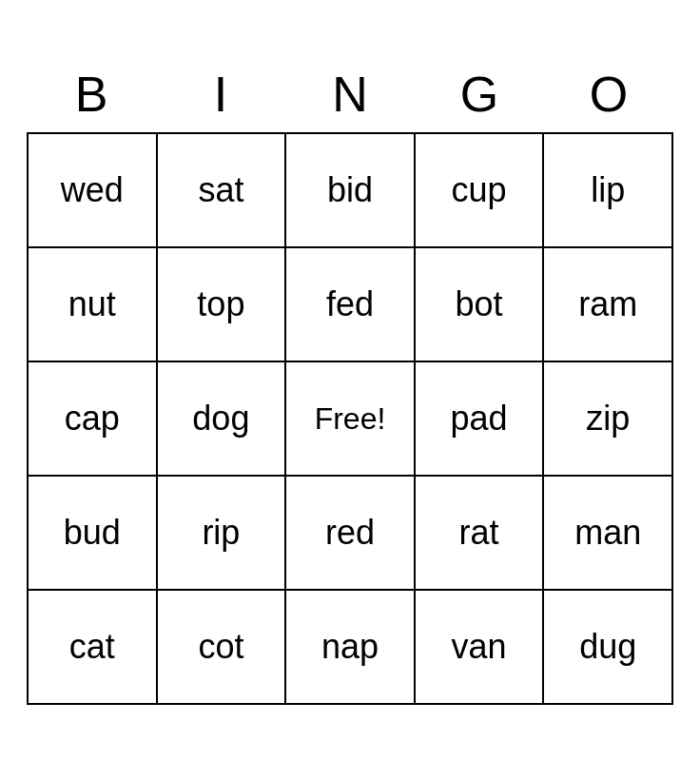 This screenshot has height=761, width=700. I want to click on bingo-cell-r4-c2: nap, so click(351, 648).